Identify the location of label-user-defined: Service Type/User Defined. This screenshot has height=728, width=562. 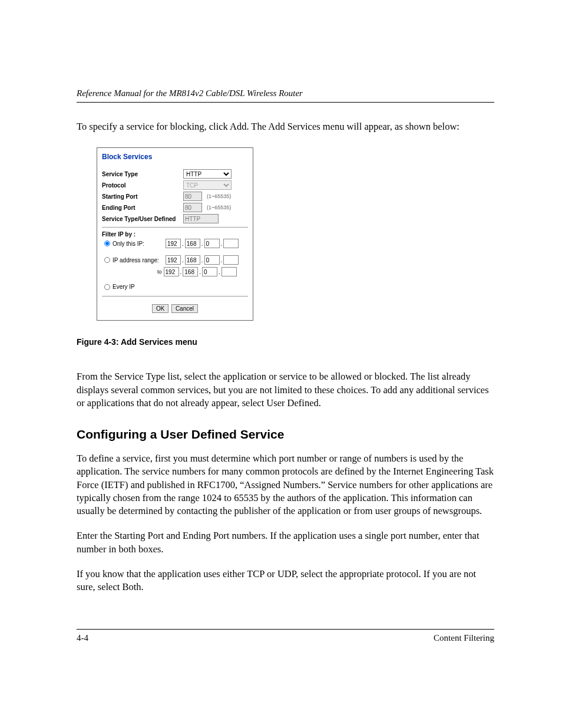
(143, 219).